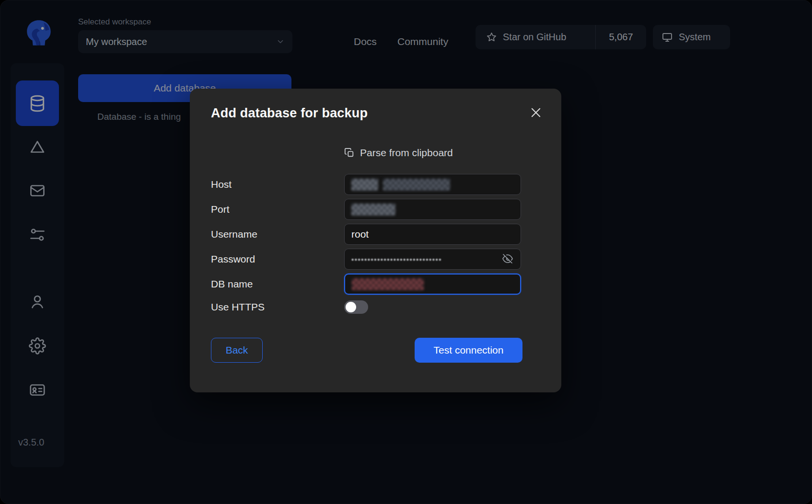  Describe the element at coordinates (356, 307) in the screenshot. I see `use-https-toggle` at that location.